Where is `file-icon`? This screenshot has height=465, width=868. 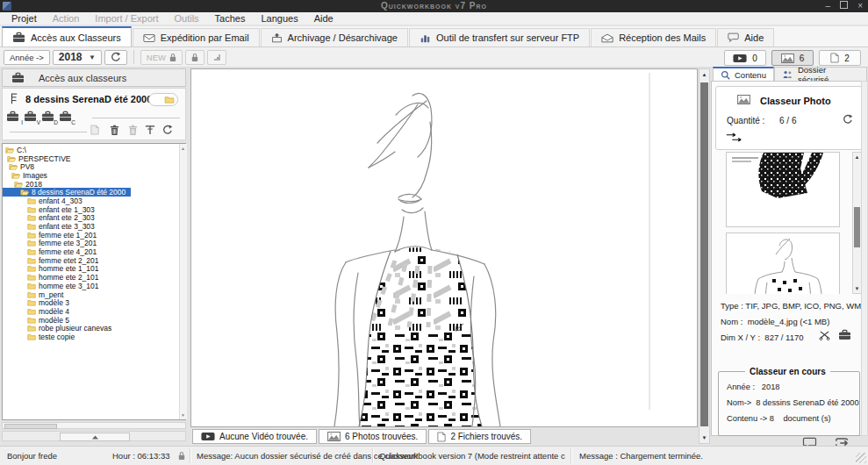 file-icon is located at coordinates (835, 58).